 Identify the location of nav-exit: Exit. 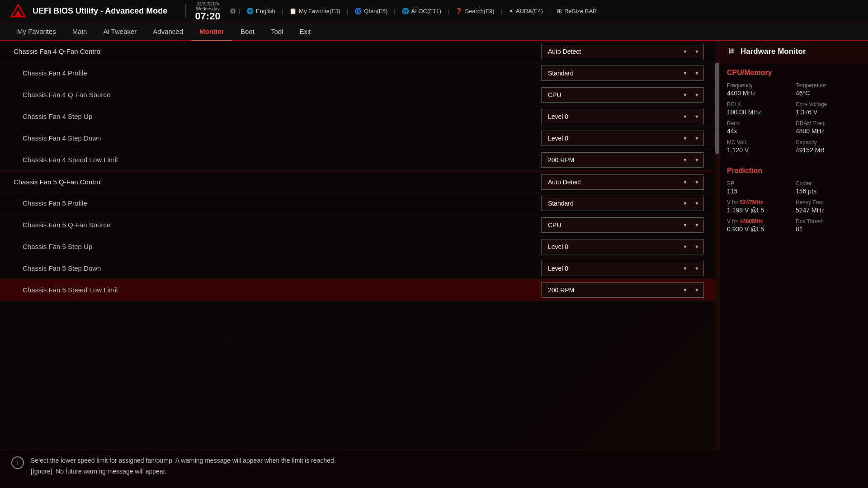
(305, 32).